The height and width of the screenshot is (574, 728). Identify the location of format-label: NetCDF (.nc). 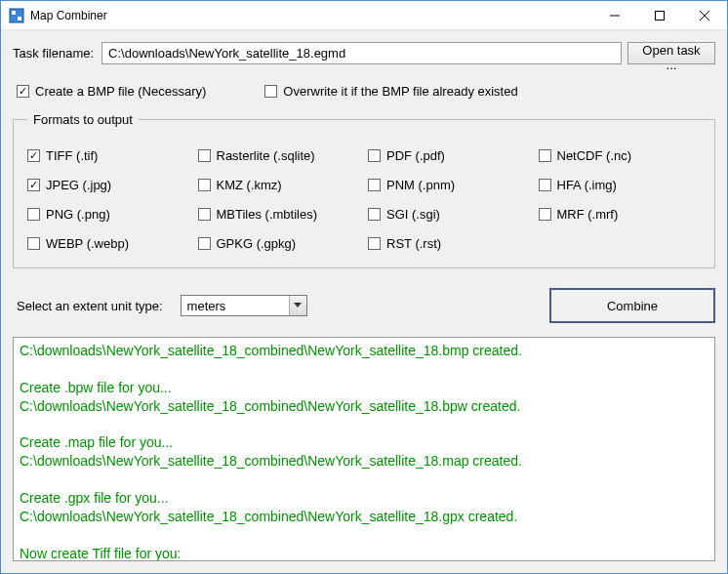
(595, 156).